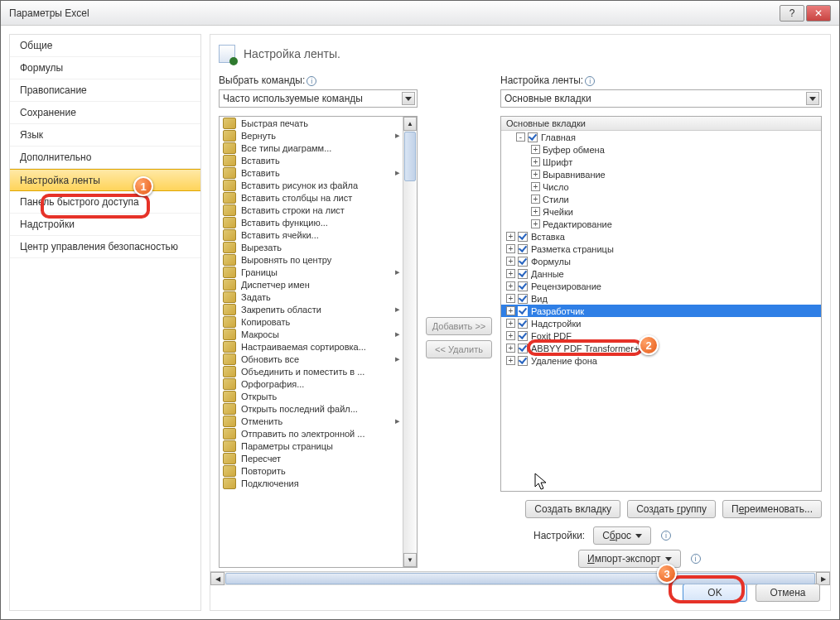 This screenshot has width=840, height=620. I want to click on command-item: Вставить строки на лист, so click(311, 210).